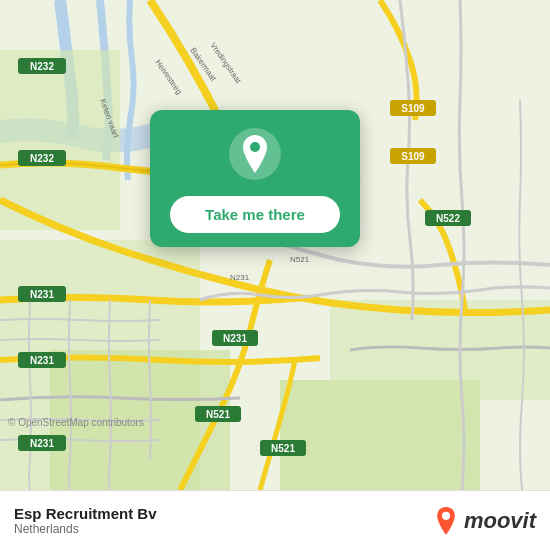 This screenshot has height=550, width=550. Describe the element at coordinates (448, 218) in the screenshot. I see `svg-text: N522` at that location.